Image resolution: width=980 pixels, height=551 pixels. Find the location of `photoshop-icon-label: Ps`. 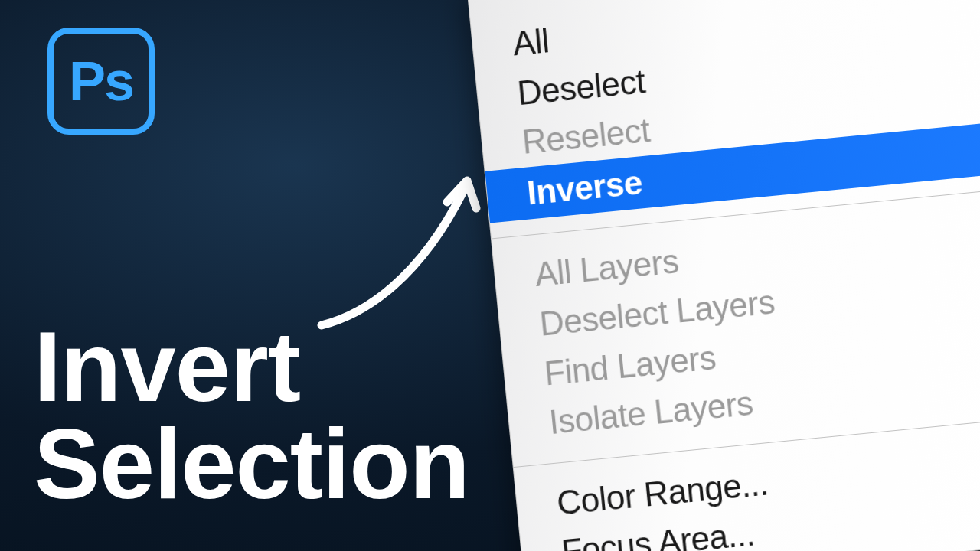

photoshop-icon-label: Ps is located at coordinates (101, 81).